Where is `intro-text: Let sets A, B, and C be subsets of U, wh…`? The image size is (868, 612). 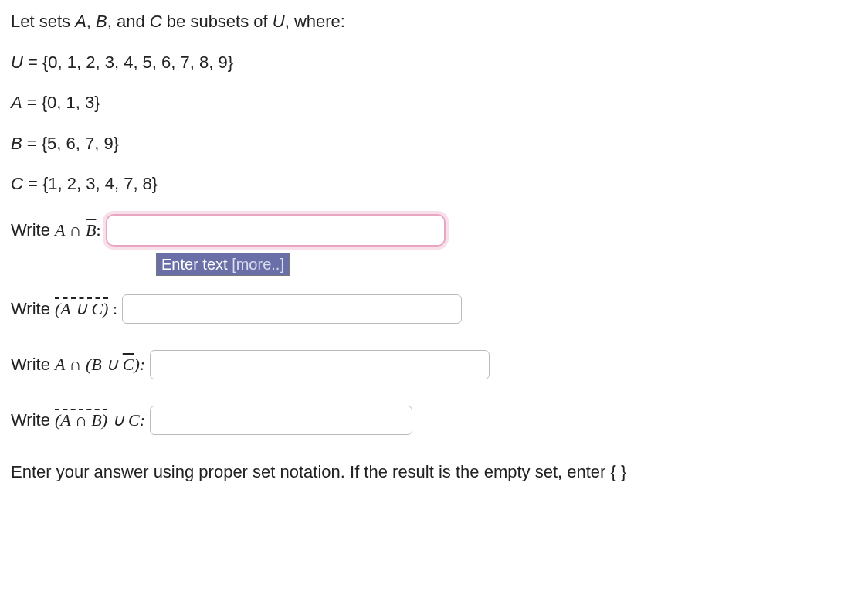
intro-text: Let sets A, B, and C be subsets of U, wh… is located at coordinates (436, 22).